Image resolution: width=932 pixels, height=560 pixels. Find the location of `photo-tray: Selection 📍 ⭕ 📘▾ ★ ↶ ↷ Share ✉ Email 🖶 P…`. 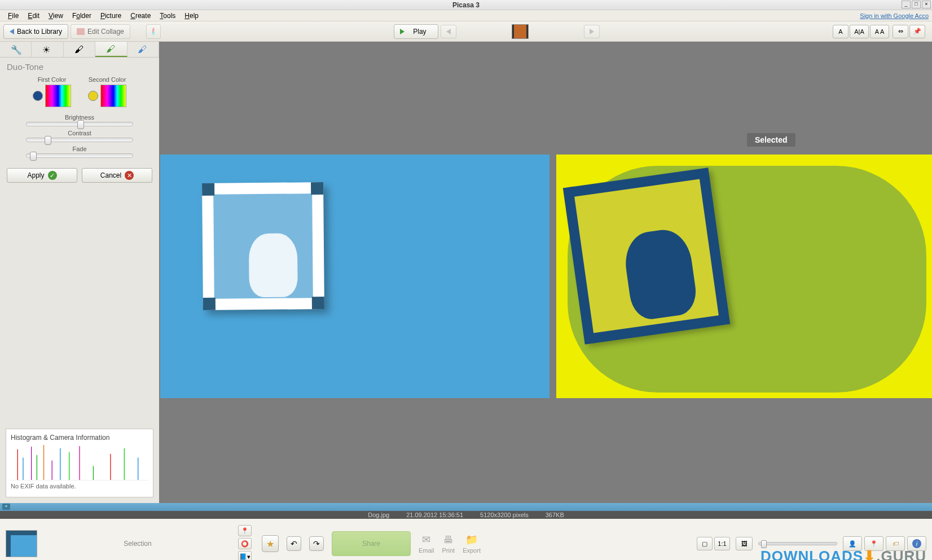

photo-tray: Selection 📍 ⭕ 📘▾ ★ ↶ ↷ Share ✉ Email 🖶 P… is located at coordinates (466, 539).